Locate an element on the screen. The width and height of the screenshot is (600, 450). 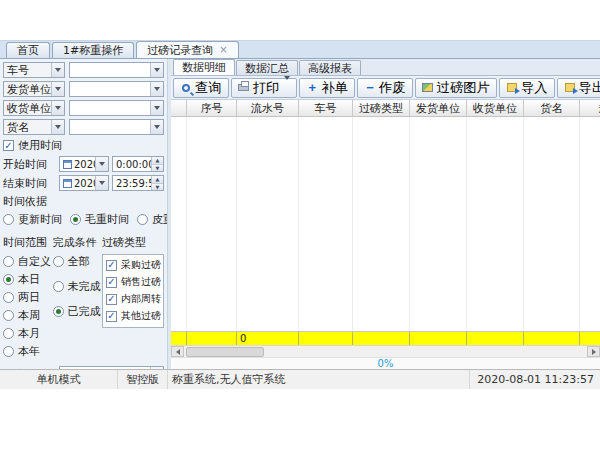
scrollbar-thumb is located at coordinates (225, 352).